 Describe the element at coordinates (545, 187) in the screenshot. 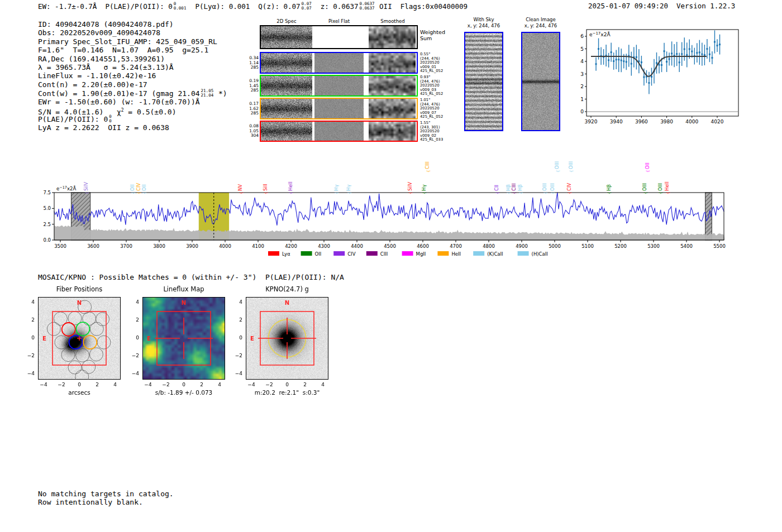

I see `line-marker-label: OIII` at that location.